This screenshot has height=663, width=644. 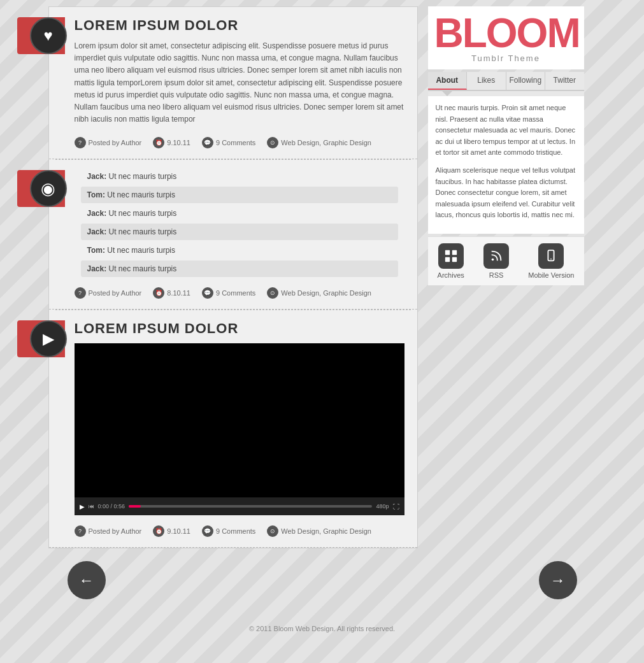 What do you see at coordinates (48, 189) in the screenshot?
I see `chat-bubble-icon: ◉` at bounding box center [48, 189].